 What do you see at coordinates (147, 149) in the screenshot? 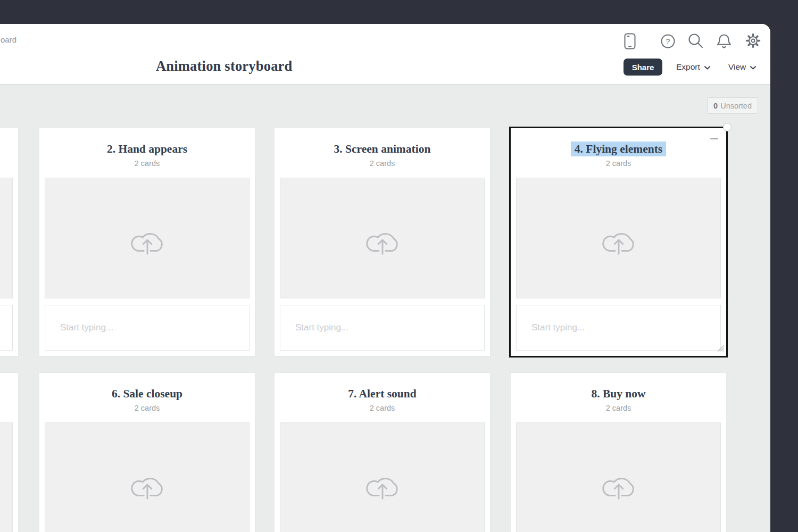
I see `card-title: 2. Hand appears` at bounding box center [147, 149].